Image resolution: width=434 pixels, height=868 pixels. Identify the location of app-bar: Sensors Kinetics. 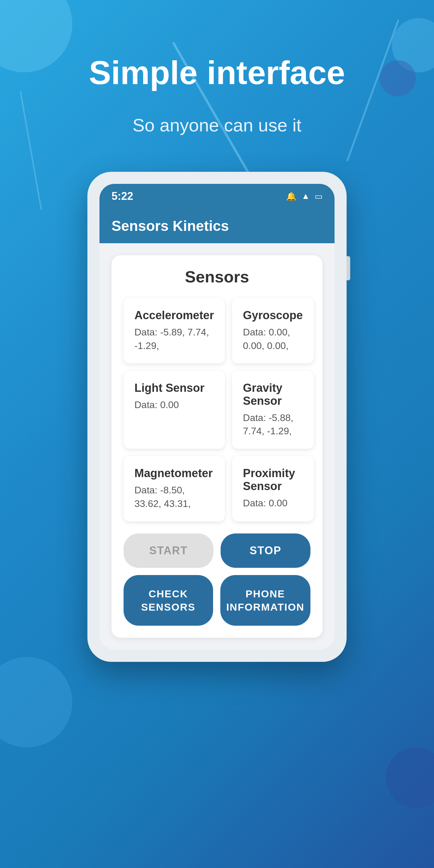
(217, 226).